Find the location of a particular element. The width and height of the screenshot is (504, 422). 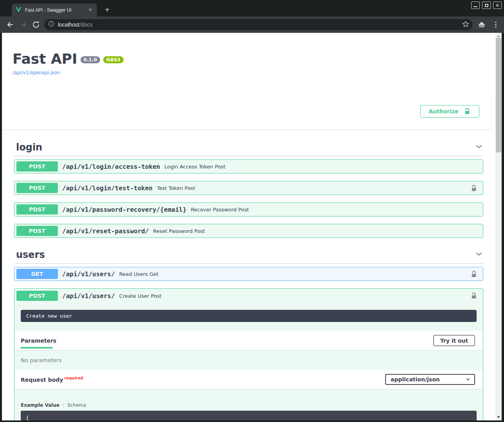

reload-icon is located at coordinates (36, 25).